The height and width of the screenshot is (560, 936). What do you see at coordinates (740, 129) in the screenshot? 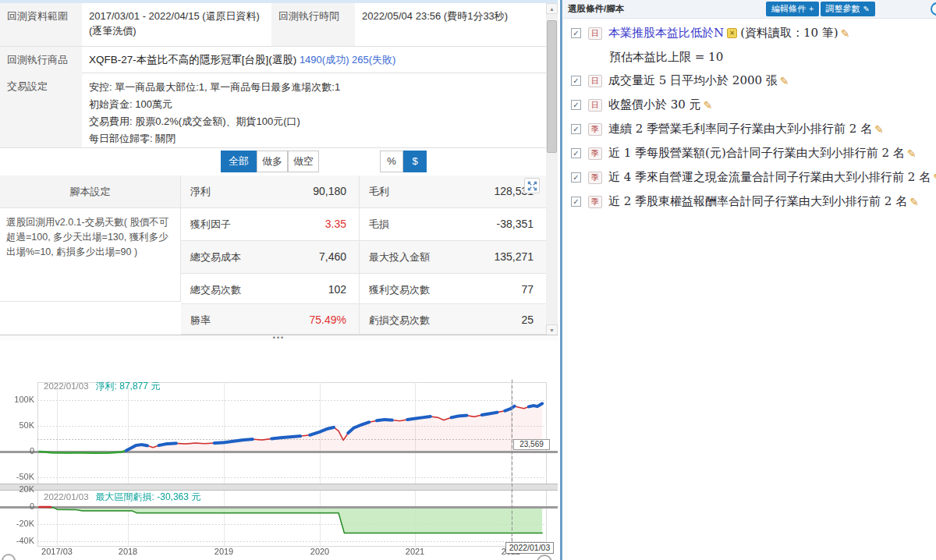
I see `condition-text: 連續 2 季營業毛利率同子行業由大到小排行前 2 名` at bounding box center [740, 129].